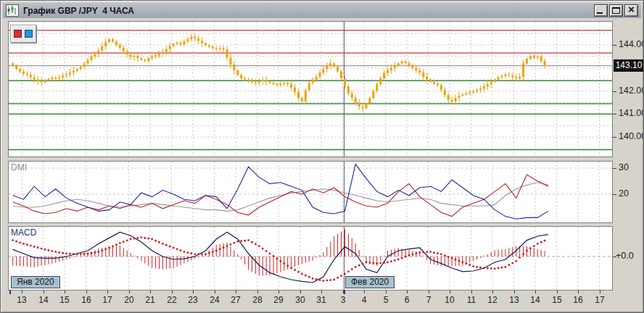 The height and width of the screenshot is (313, 644). Describe the element at coordinates (307, 11) in the screenshot. I see `window-title: График GBP /JPY 4 ЧАСА` at that location.